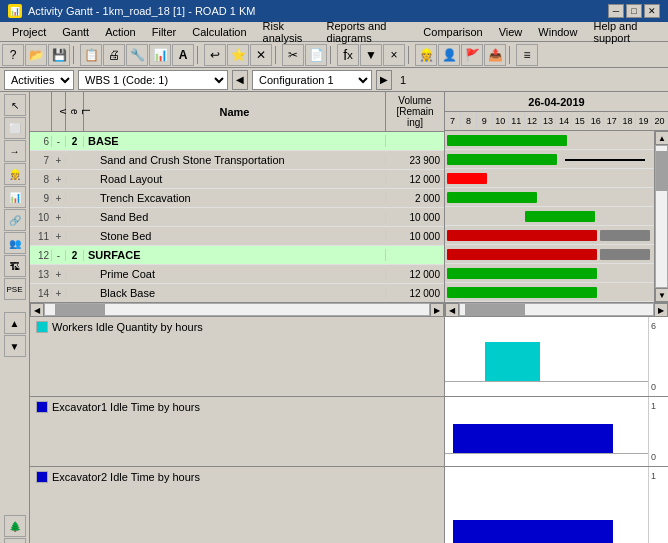  What do you see at coordinates (126, 407) in the screenshot?
I see `excavator1-label: Excavator1 Idle Time by hours` at bounding box center [126, 407].